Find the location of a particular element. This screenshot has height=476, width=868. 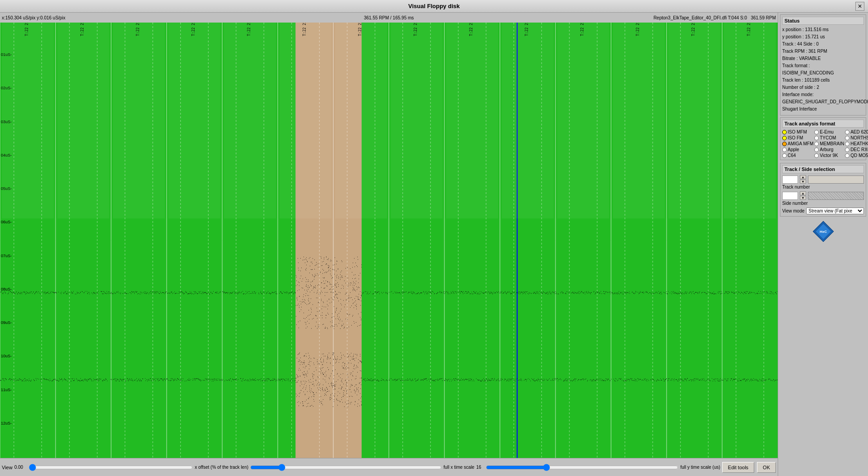

format-btn-qd_mo5: QD MO5 is located at coordinates (856, 155).